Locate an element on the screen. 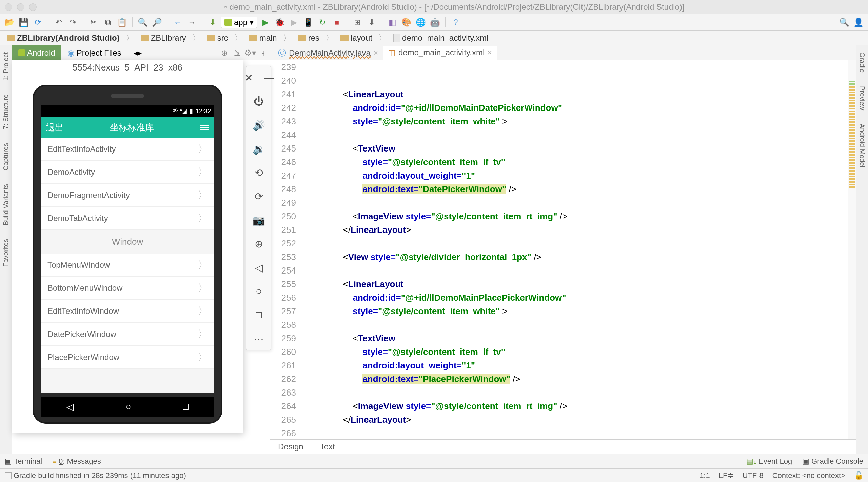 The height and width of the screenshot is (482, 868). list-item: EditTextInfoWindow〉 is located at coordinates (127, 311).